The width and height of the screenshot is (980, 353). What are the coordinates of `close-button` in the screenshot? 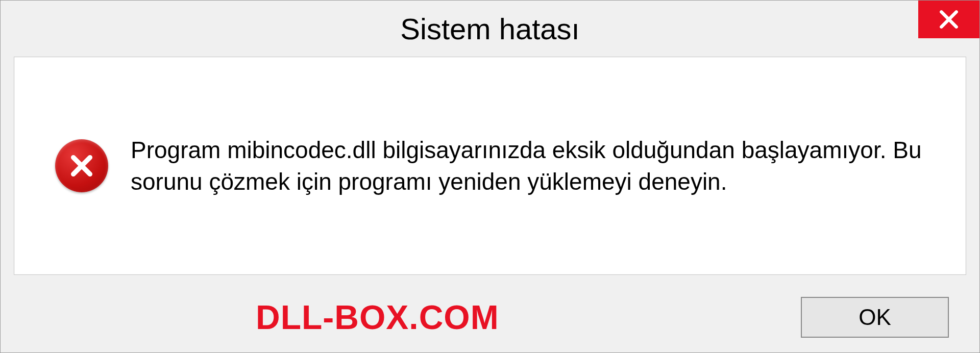 It's located at (949, 19).